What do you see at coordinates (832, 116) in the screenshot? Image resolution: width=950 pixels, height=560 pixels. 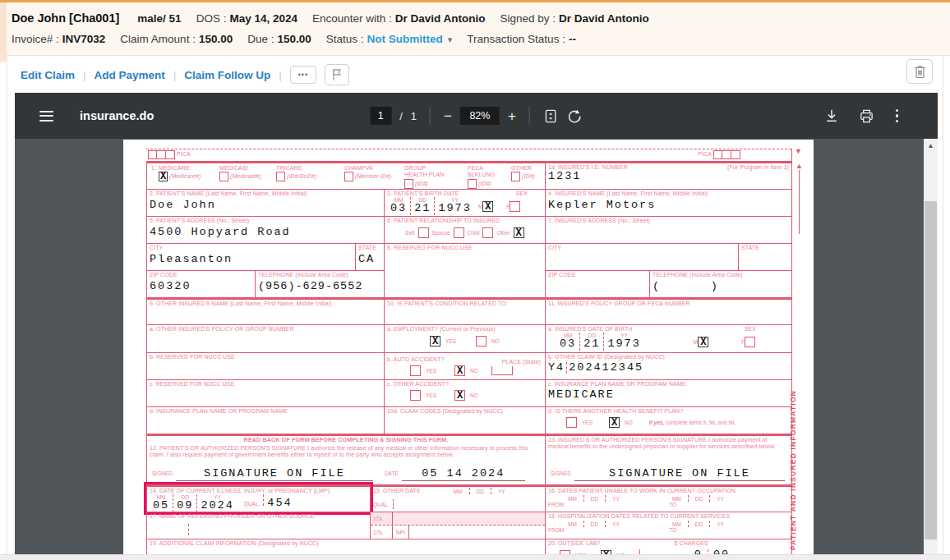 I see `download-icon` at bounding box center [832, 116].